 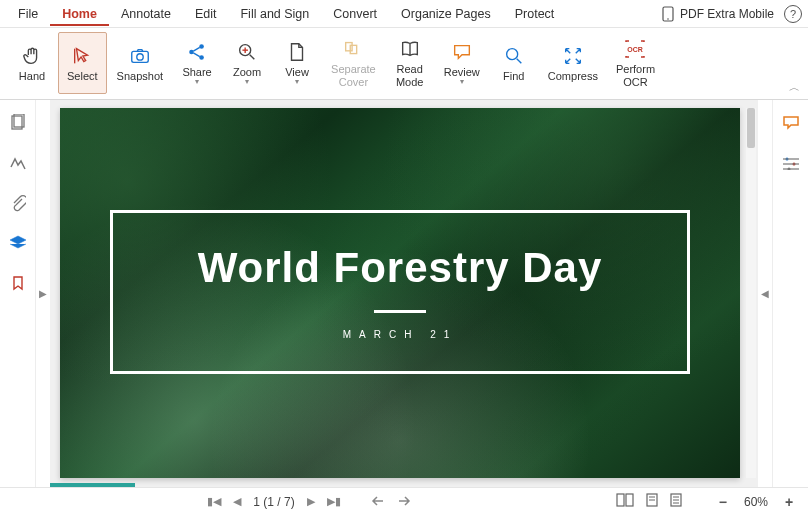 I want to click on svg-text: OCR, so click(x=636, y=50).